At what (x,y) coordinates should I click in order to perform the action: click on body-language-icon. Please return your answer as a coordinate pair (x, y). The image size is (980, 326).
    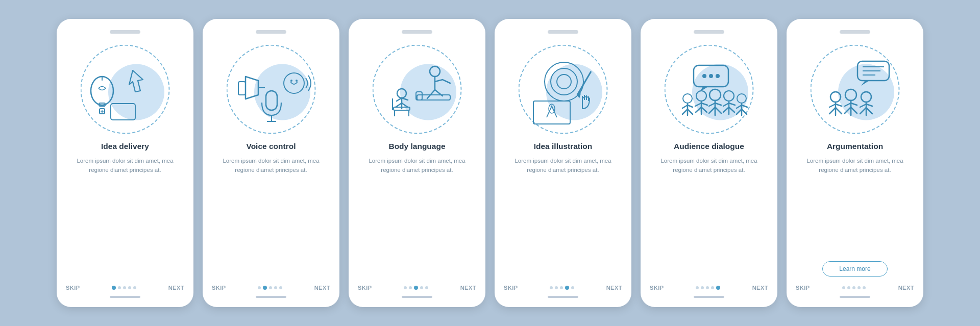
    Looking at the image, I should click on (417, 90).